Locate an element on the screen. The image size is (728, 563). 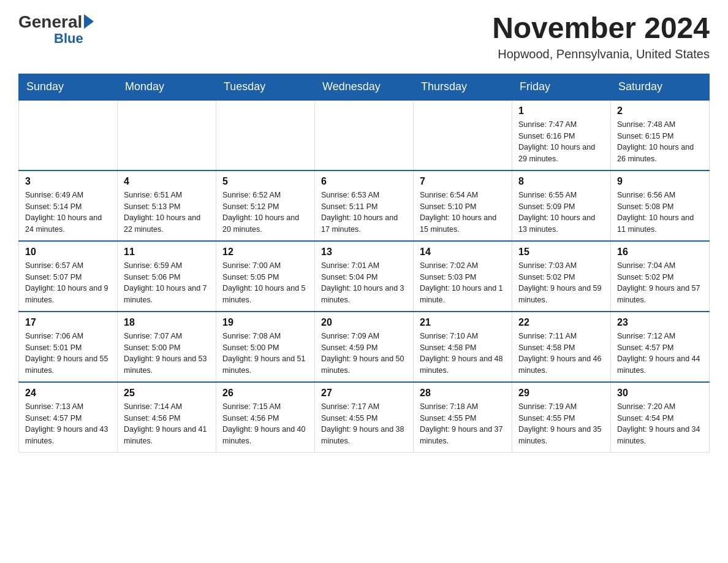
calendar-week-row: 3Sunrise: 6:49 AM Sunset: 5:14 PM Daylig… is located at coordinates (364, 206).